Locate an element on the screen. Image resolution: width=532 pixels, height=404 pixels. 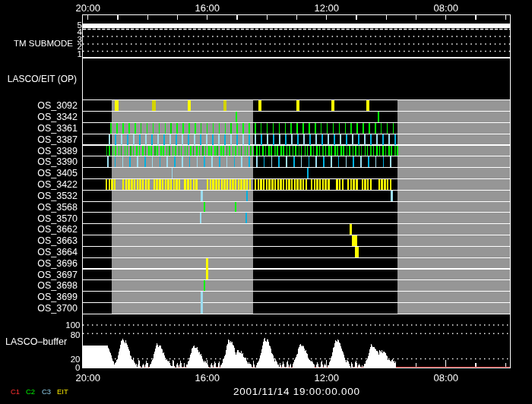
svg-text: 20 is located at coordinates (76, 359).